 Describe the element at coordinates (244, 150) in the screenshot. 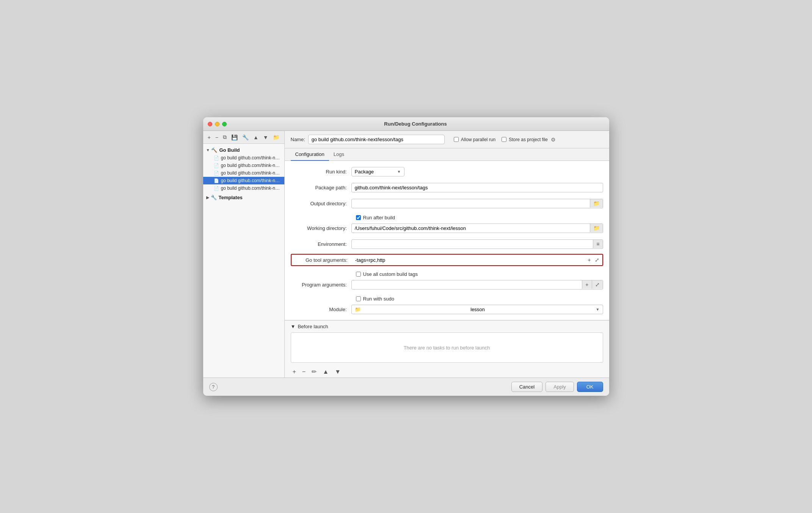

I see `go-build-group-header: ▼ 🔨 Go Build` at that location.